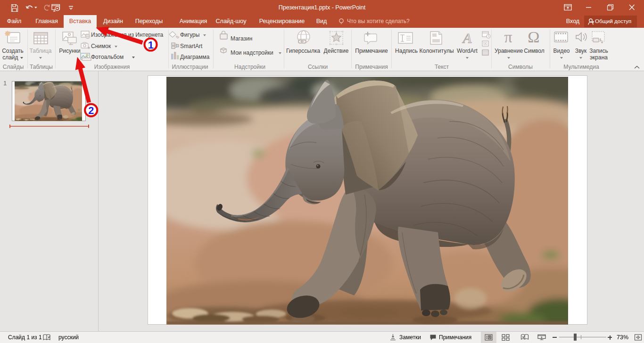 This screenshot has width=644, height=343. What do you see at coordinates (534, 37) in the screenshot?
I see `svg-text: Ω` at bounding box center [534, 37].